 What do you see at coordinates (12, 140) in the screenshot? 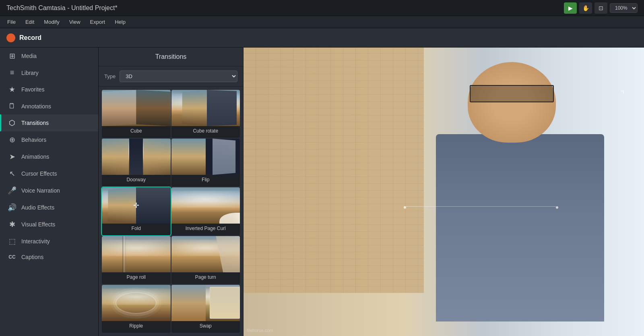
I see `behaviors-icon: ⊕` at bounding box center [12, 140].